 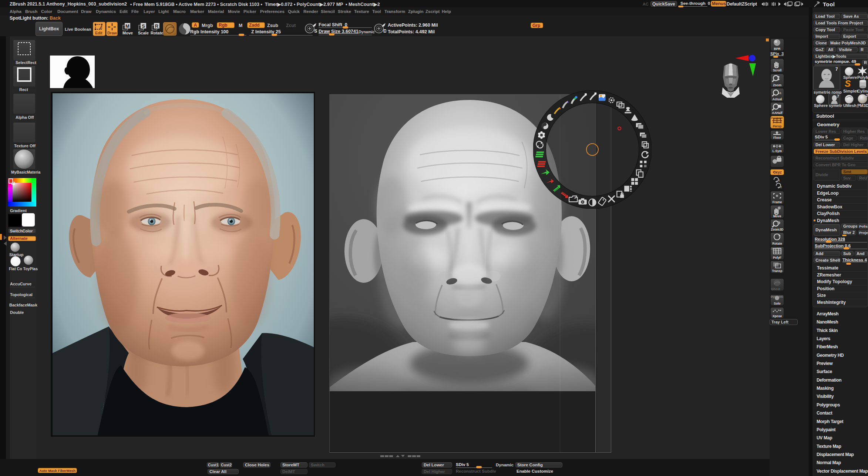 What do you see at coordinates (157, 26) in the screenshot?
I see `svg-text: R` at bounding box center [157, 26].